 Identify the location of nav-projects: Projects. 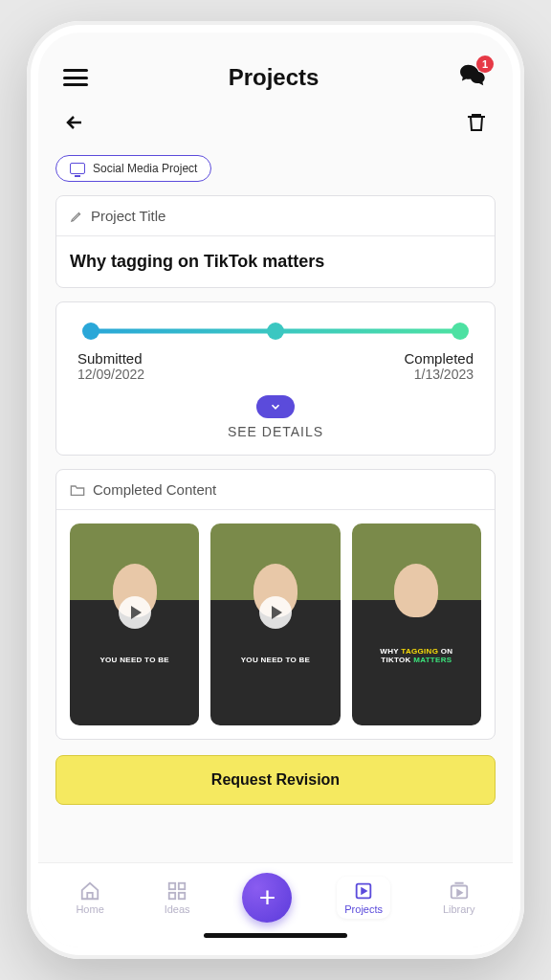
(364, 898).